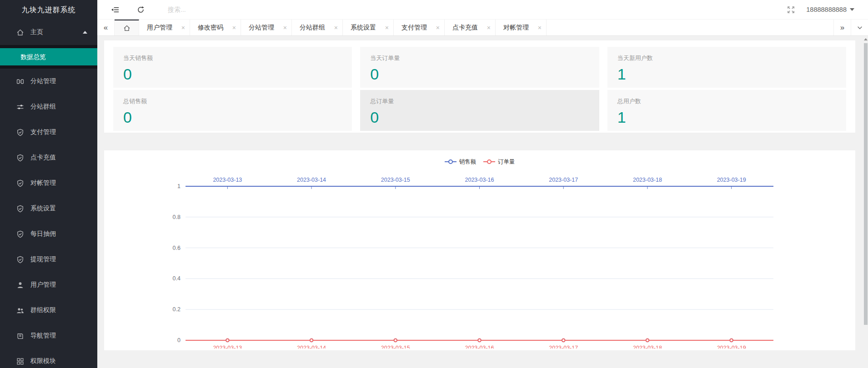 The height and width of the screenshot is (368, 868). I want to click on tabs-menu-button, so click(859, 27).